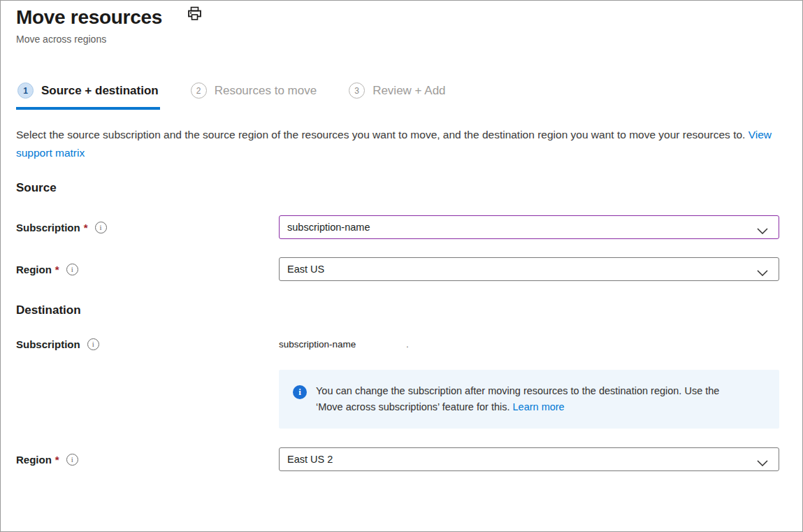 Image resolution: width=803 pixels, height=532 pixels. I want to click on tab-resources-to-move: 2 Resources to move, so click(254, 96).